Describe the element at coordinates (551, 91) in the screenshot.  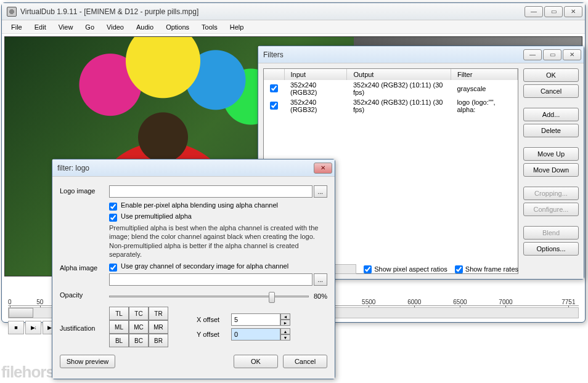
I see `cancel-button: Cancel` at that location.